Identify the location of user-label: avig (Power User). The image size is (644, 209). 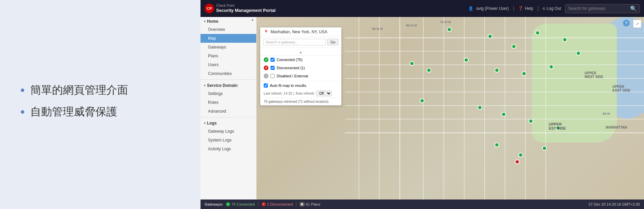
(492, 8).